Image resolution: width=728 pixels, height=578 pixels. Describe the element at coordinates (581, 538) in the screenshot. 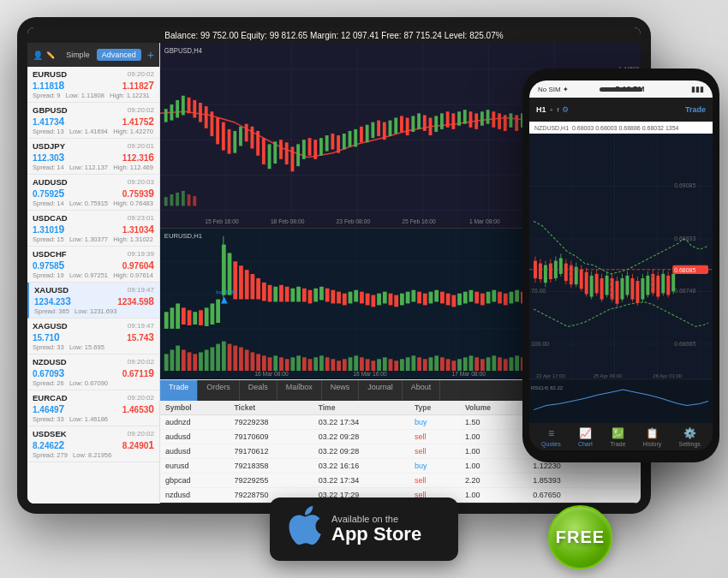

I see `free-text: FREE` at that location.